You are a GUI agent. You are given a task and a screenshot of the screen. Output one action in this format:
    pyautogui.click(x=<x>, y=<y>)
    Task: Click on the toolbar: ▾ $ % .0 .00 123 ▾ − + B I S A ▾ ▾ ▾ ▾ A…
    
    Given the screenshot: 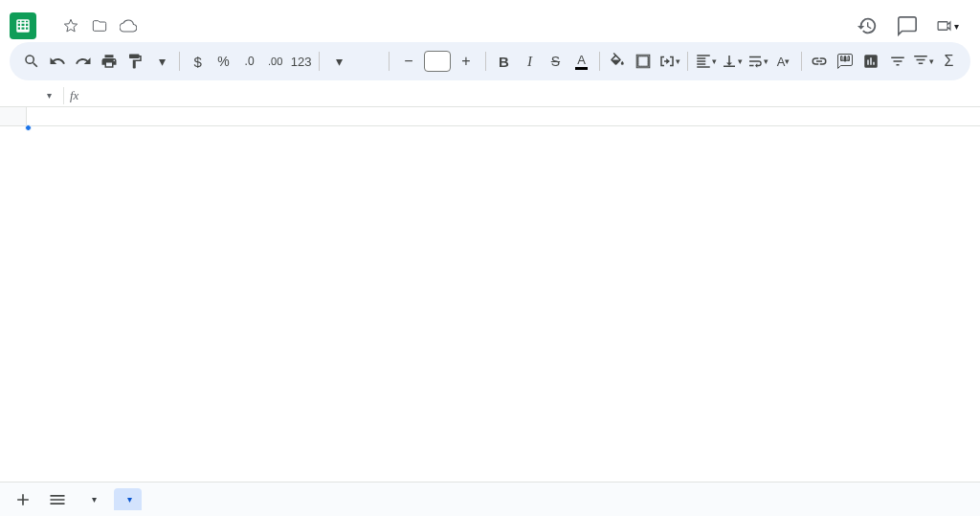 What is the action you would take?
    pyautogui.click(x=490, y=61)
    